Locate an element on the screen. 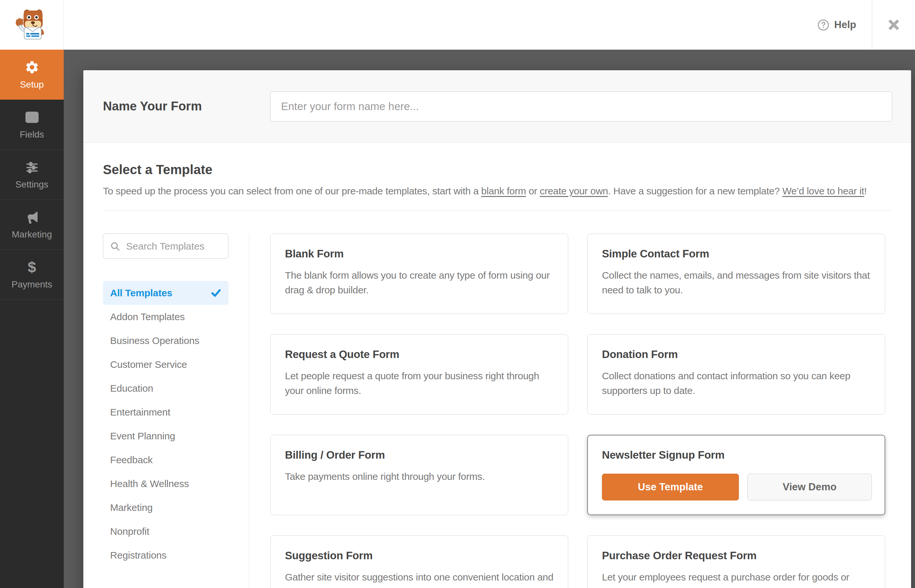 This screenshot has height=588, width=915. category-label: Business Operations is located at coordinates (155, 341).